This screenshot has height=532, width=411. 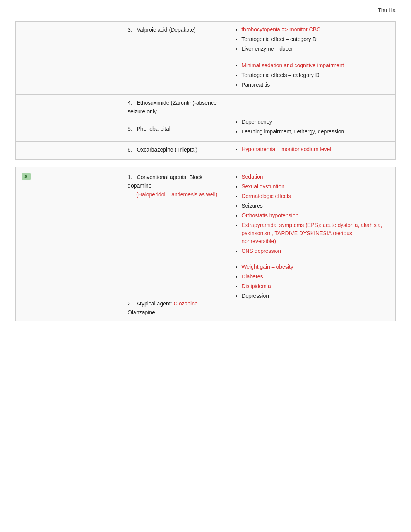 I want to click on effect-text: Orthostatis hypotension, so click(x=270, y=215).